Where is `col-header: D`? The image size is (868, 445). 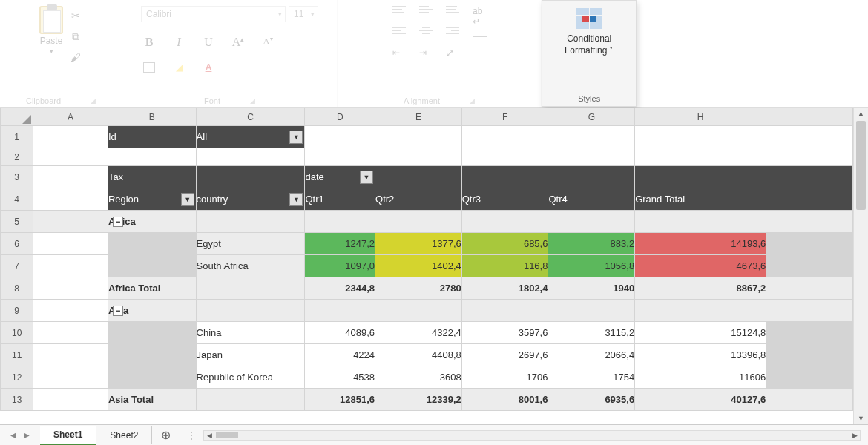 col-header: D is located at coordinates (340, 117).